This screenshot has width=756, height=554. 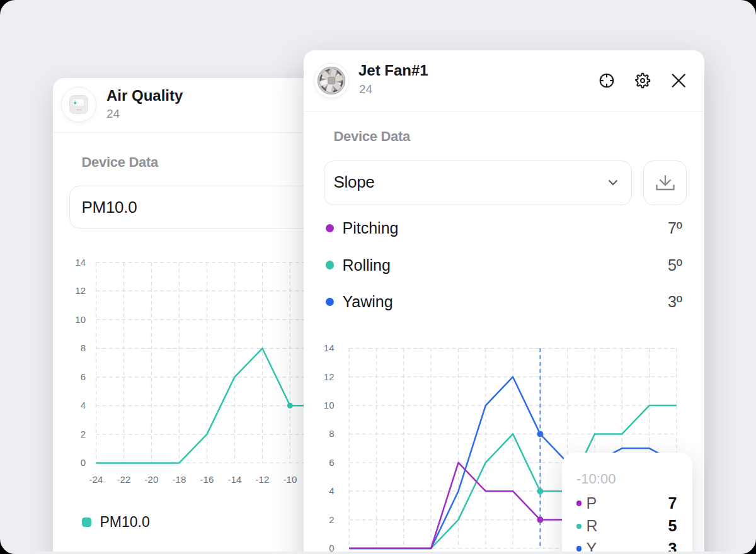 I want to click on svg-text: -10, so click(x=290, y=480).